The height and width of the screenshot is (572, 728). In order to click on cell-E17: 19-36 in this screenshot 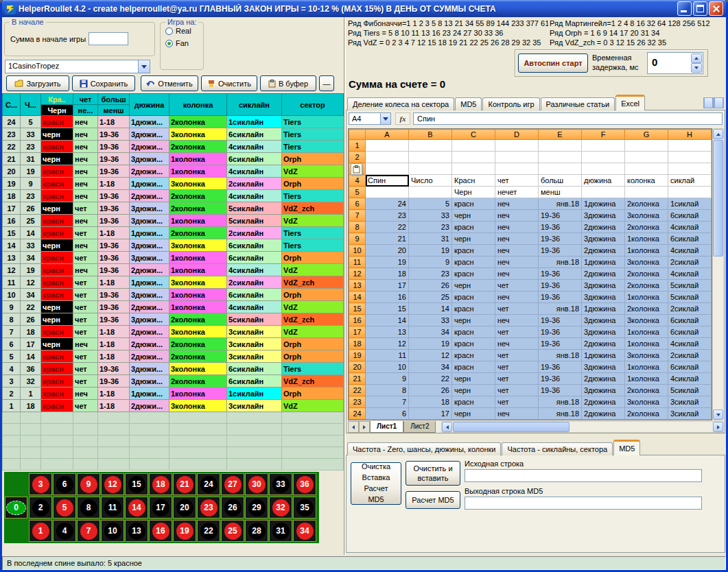, I will do `click(560, 332)`.